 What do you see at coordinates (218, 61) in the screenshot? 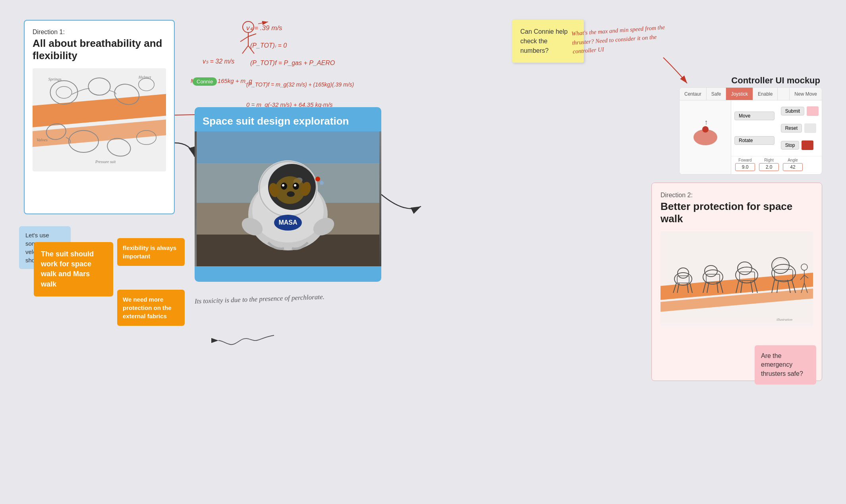
I see `math-line3: v₅ = 32 m/s` at bounding box center [218, 61].